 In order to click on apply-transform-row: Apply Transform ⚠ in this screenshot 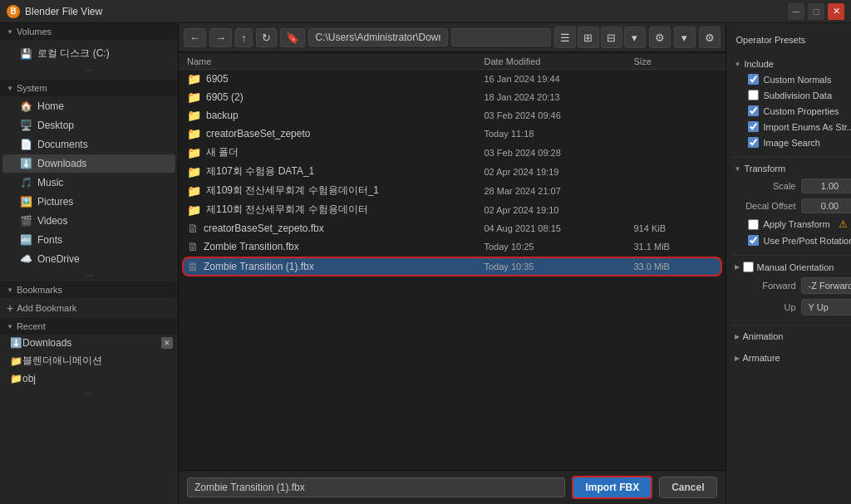, I will do `click(791, 224)`.